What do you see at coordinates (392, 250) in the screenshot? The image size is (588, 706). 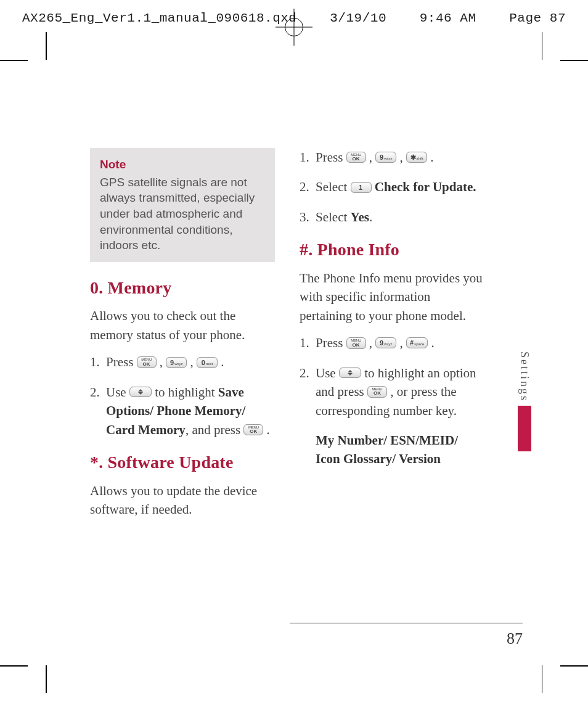 I see `section-heading-phone-info: #. Phone Info` at bounding box center [392, 250].